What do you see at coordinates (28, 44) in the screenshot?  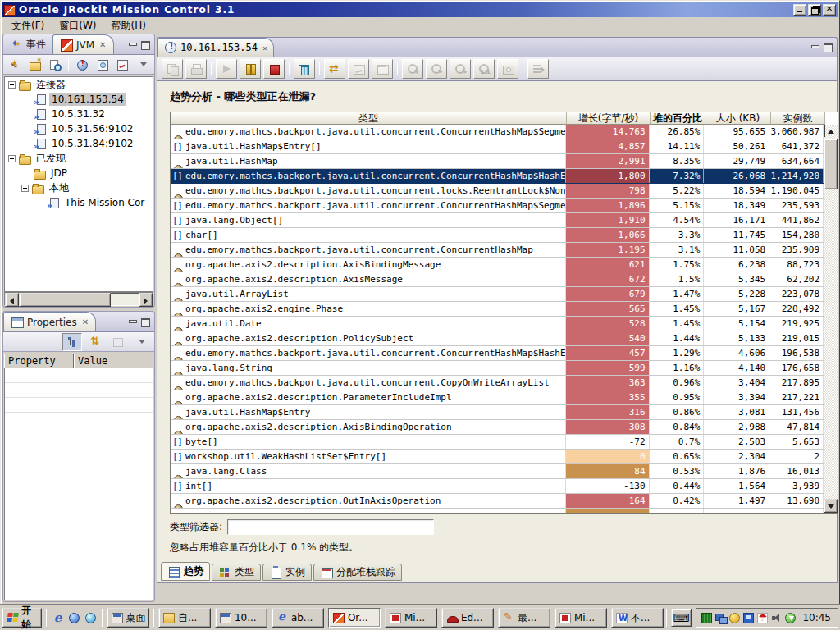 I see `tab-events: 事件` at bounding box center [28, 44].